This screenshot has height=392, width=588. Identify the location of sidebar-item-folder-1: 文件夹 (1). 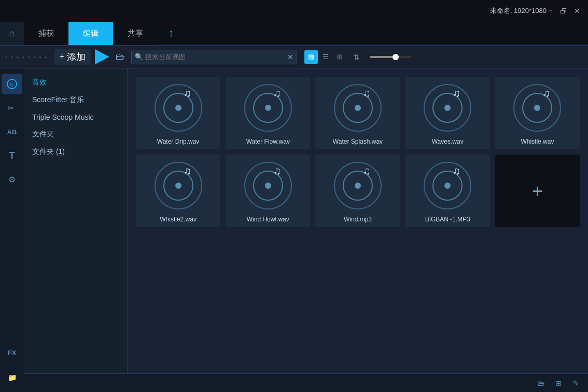
(76, 152).